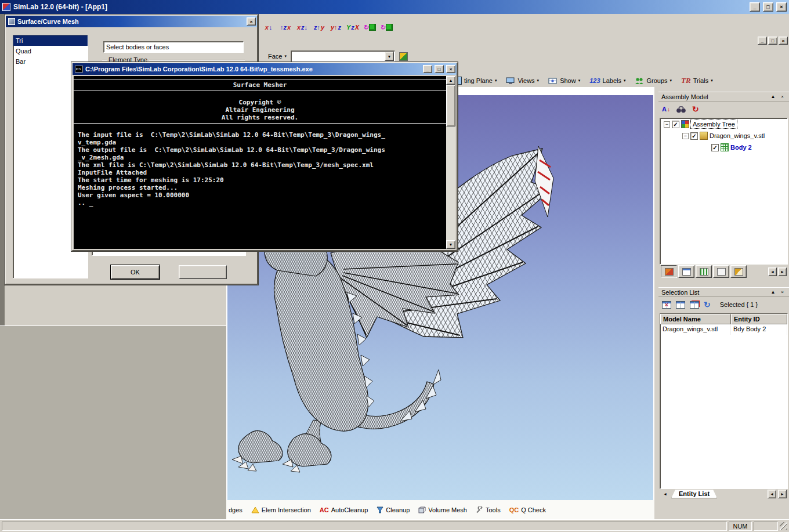 The height and width of the screenshot is (532, 789). What do you see at coordinates (773, 272) in the screenshot?
I see `tabs-scroll-left-icon: ◄` at bounding box center [773, 272].